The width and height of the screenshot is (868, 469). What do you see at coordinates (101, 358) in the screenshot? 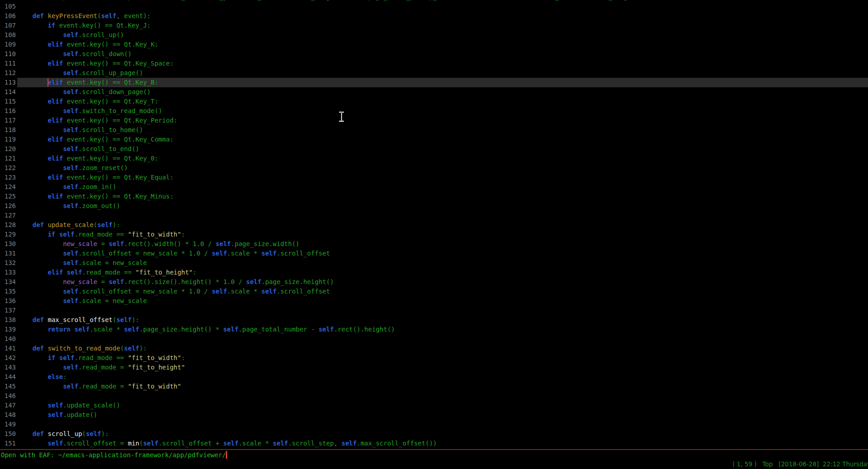
I see `code-text: if self.read_mode == "fit_to_width":` at bounding box center [101, 358].